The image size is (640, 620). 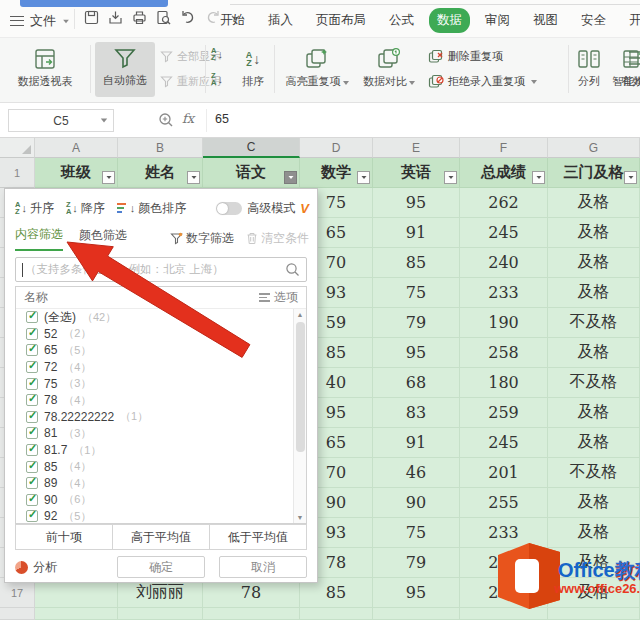 I want to click on validation-button-clipped: 有效性, so click(x=624, y=68).